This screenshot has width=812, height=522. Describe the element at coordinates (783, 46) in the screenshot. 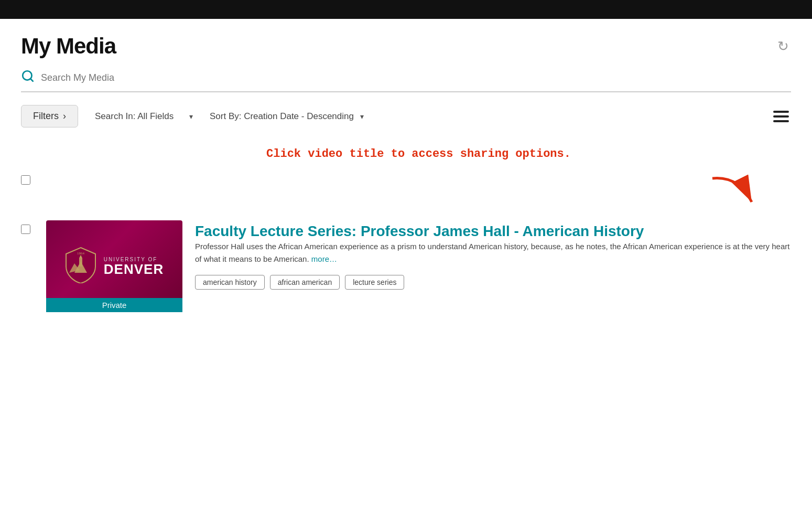

I see `refresh-button: ↻` at that location.